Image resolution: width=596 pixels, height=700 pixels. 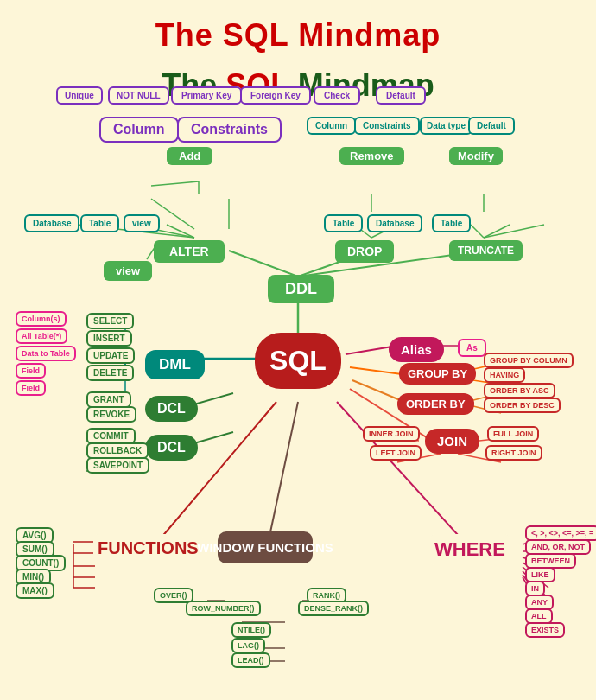 What do you see at coordinates (171, 409) in the screenshot?
I see `node-dcl1: DCL` at bounding box center [171, 409].